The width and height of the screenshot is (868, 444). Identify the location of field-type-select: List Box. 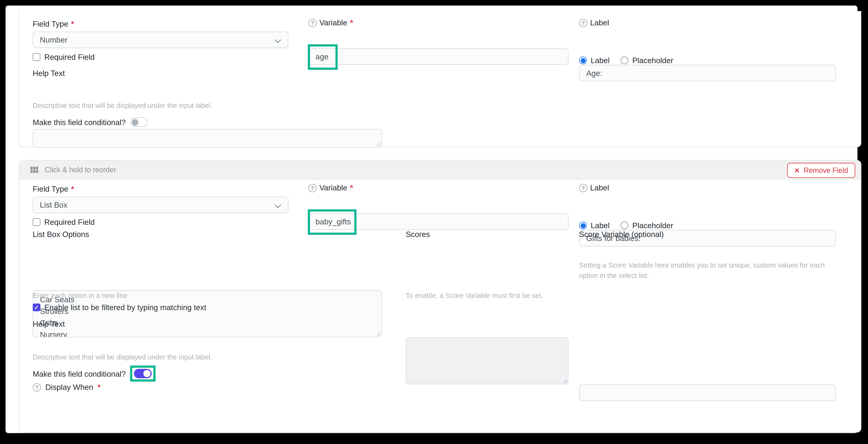
(160, 205).